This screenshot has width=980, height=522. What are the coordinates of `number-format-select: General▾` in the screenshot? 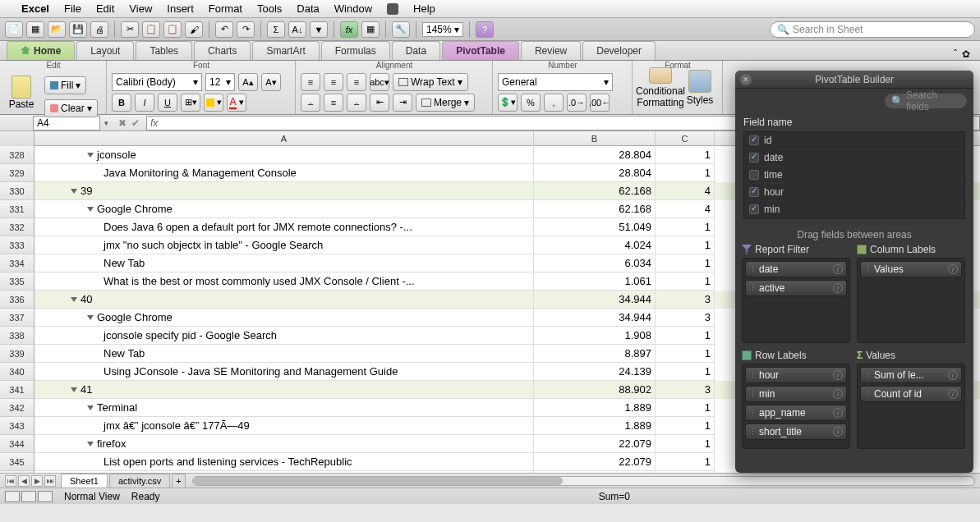 It's located at (555, 82).